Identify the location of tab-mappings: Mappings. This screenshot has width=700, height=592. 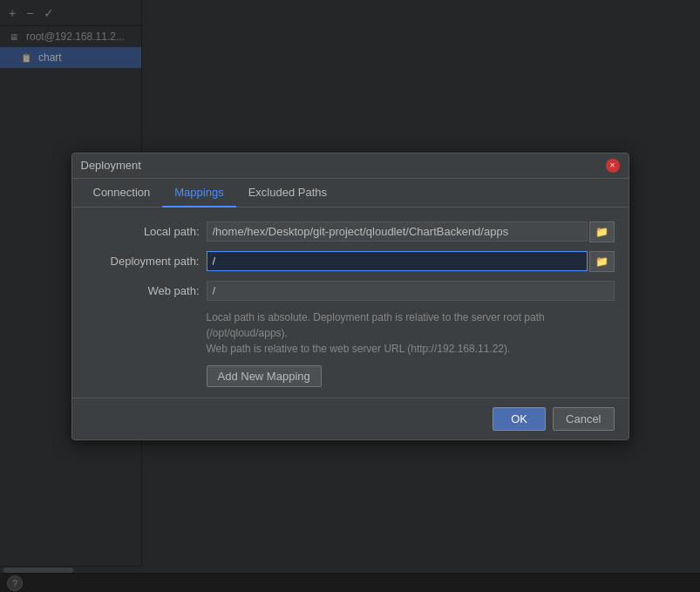
(199, 194).